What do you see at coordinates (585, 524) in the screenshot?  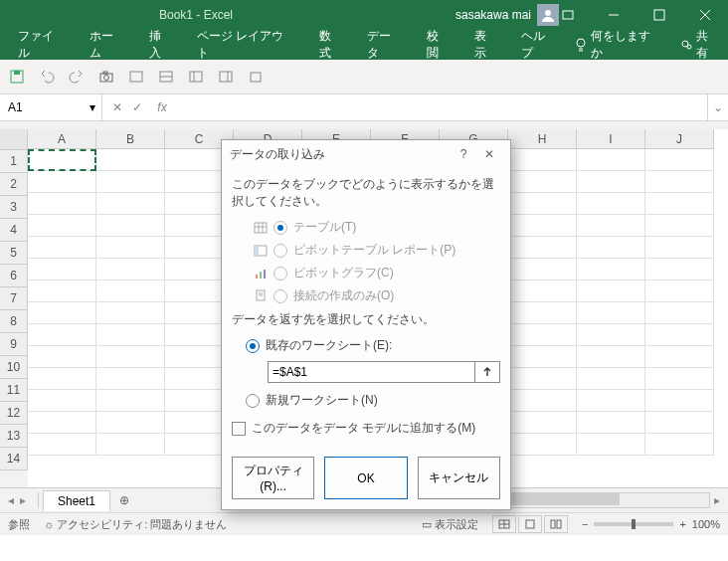 I see `zoom-out-icon: −` at bounding box center [585, 524].